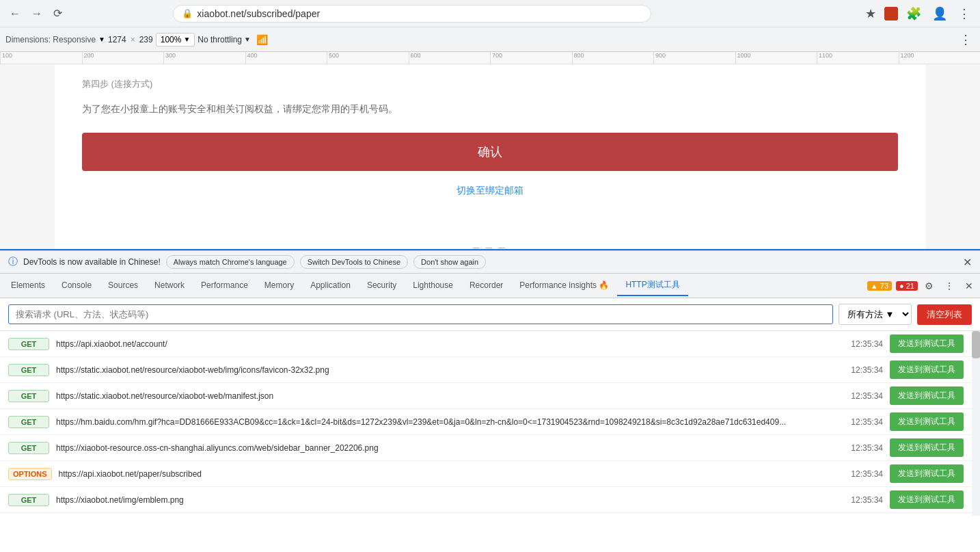 This screenshot has width=980, height=552. Describe the element at coordinates (123, 286) in the screenshot. I see `tab-sources: Sources` at that location.